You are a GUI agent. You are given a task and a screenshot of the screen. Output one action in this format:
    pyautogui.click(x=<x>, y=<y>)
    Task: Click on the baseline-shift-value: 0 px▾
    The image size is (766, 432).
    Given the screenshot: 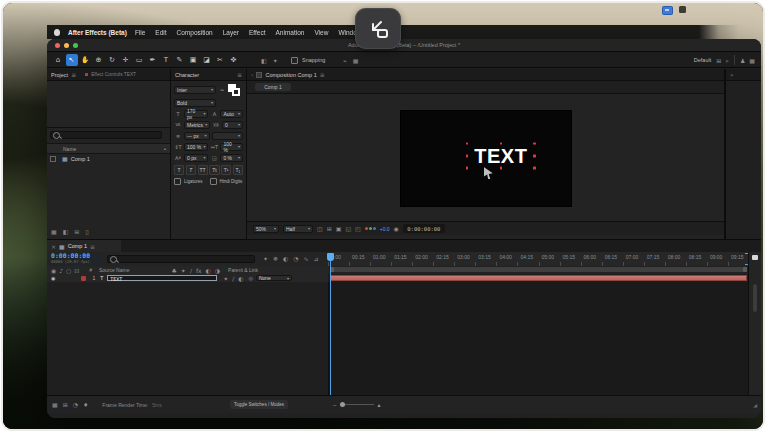 What is the action you would take?
    pyautogui.click(x=196, y=158)
    